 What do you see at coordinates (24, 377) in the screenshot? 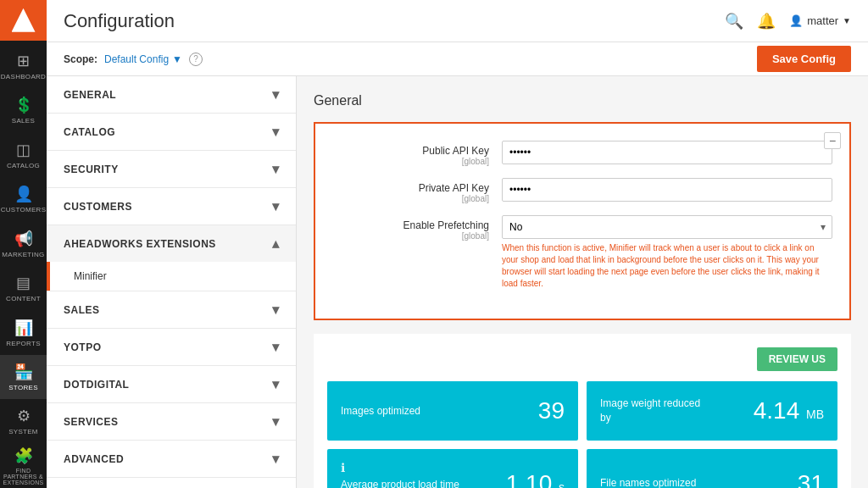
I see `nav-item-stores: 🏪 STORES` at bounding box center [24, 377].